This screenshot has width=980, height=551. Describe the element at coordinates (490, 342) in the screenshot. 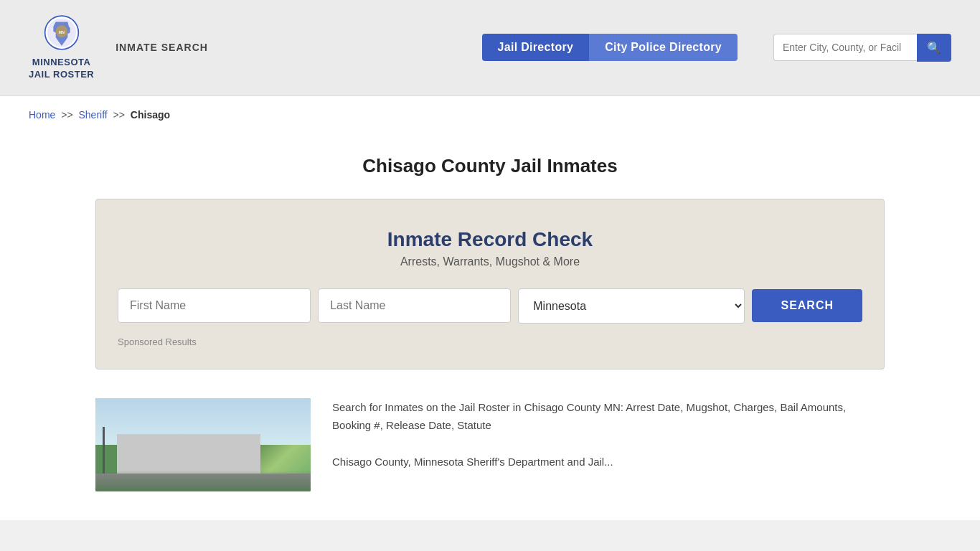

I see `sponsored-results-label: Sponsored Results` at that location.